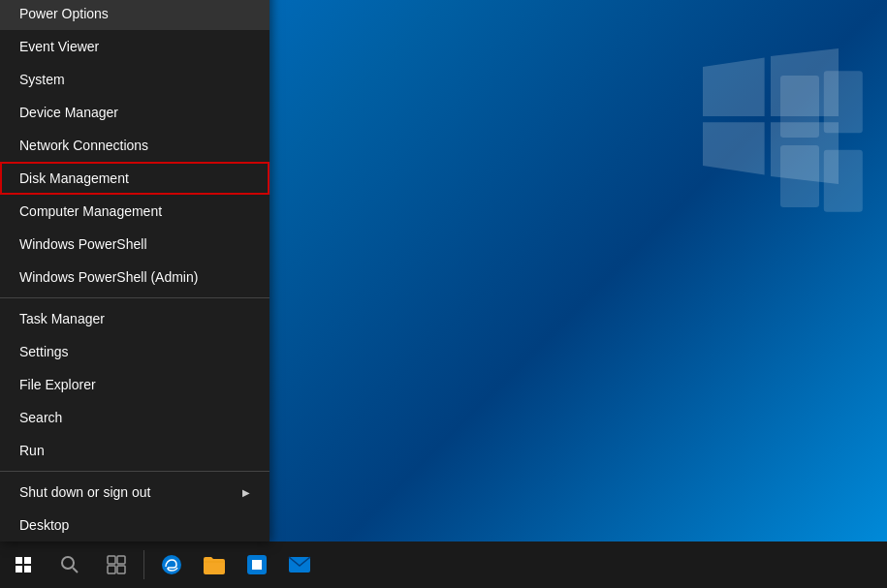 This screenshot has height=588, width=887. Describe the element at coordinates (45, 352) in the screenshot. I see `menu-item-label-settings: Settings` at that location.